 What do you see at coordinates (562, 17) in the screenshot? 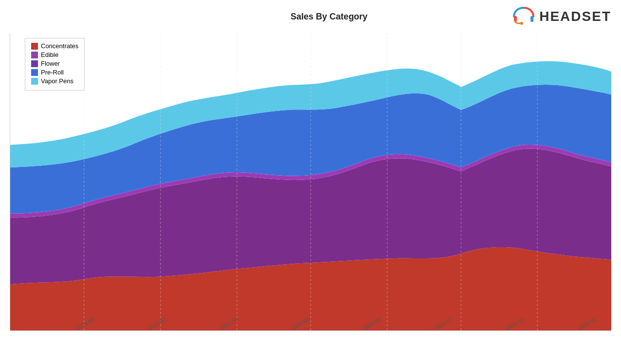
I see `logo-area: HEADSET` at bounding box center [562, 17].